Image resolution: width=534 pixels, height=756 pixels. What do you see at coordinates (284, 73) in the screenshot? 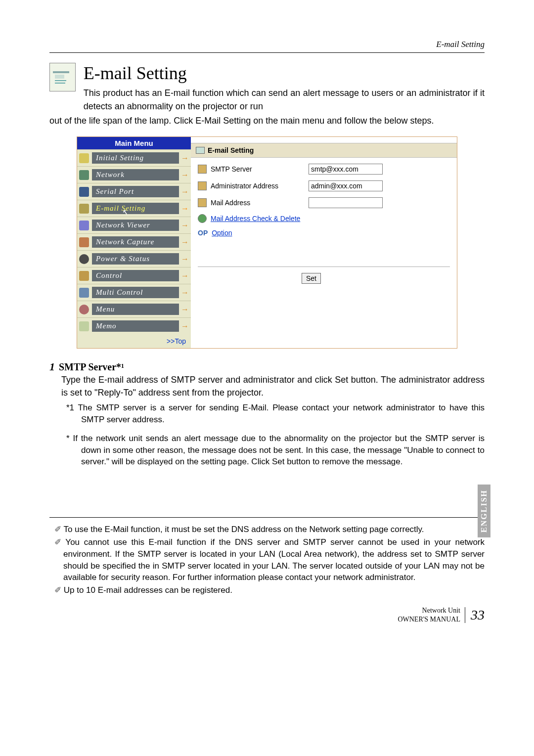
I see `page-title: E-mail Setting` at bounding box center [284, 73].